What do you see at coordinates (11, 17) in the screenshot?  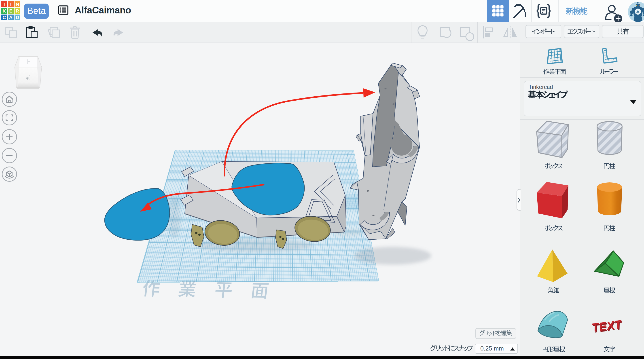 I see `svg-text: A` at bounding box center [11, 17].